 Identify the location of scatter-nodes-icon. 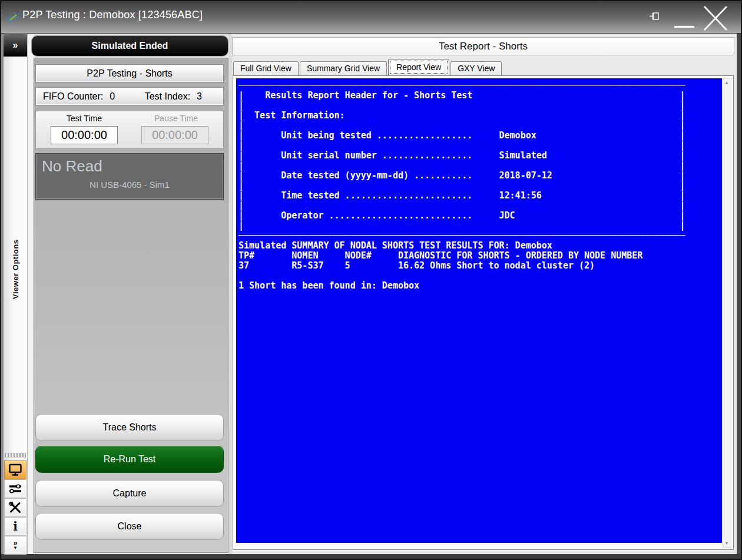
(14, 18).